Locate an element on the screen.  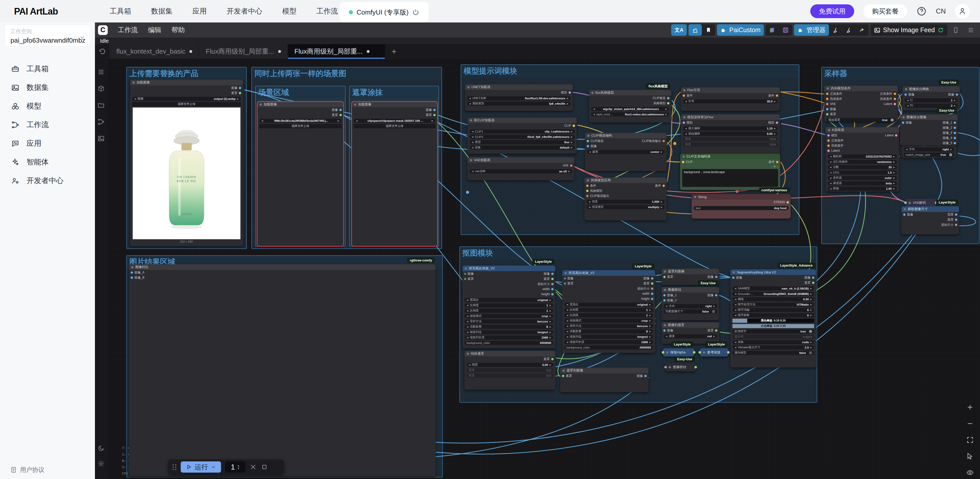
device-view-button is located at coordinates (956, 30).